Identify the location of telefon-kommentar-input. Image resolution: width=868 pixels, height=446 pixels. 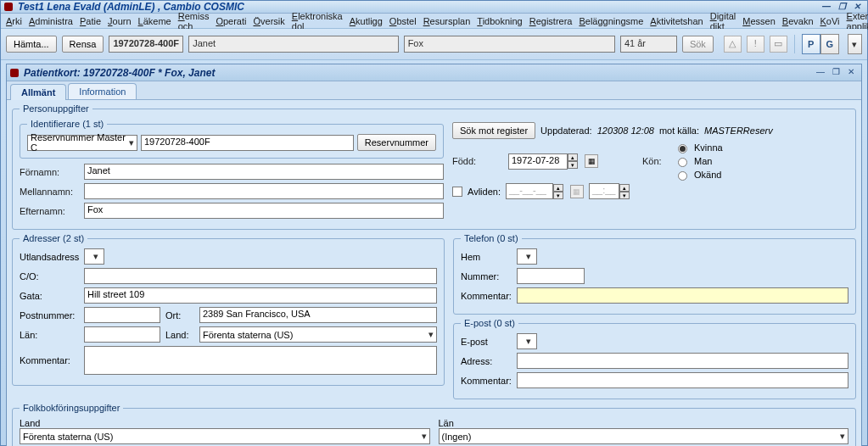
(682, 295).